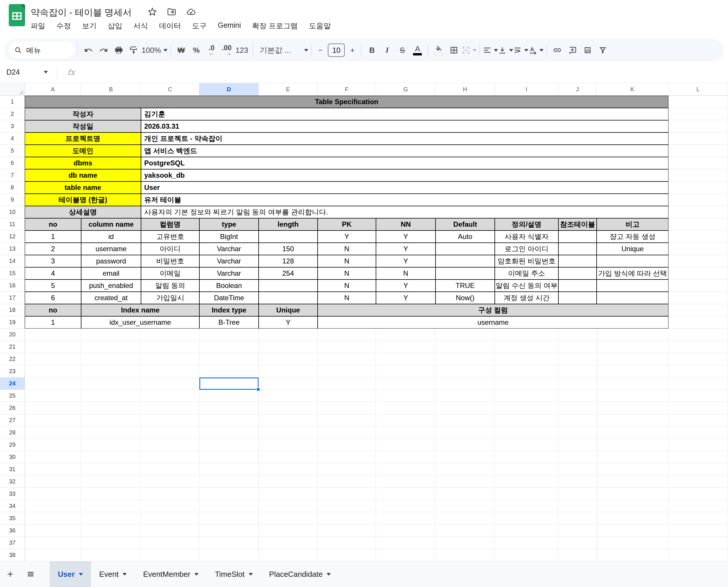 The width and height of the screenshot is (728, 587). What do you see at coordinates (372, 50) in the screenshot?
I see `bold-button: B` at bounding box center [372, 50].